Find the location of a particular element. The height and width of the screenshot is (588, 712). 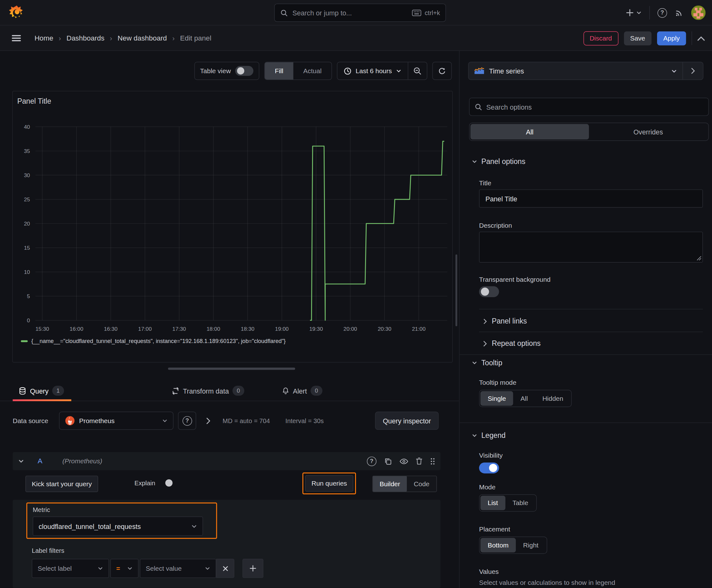

zoom-out-icon is located at coordinates (417, 71).